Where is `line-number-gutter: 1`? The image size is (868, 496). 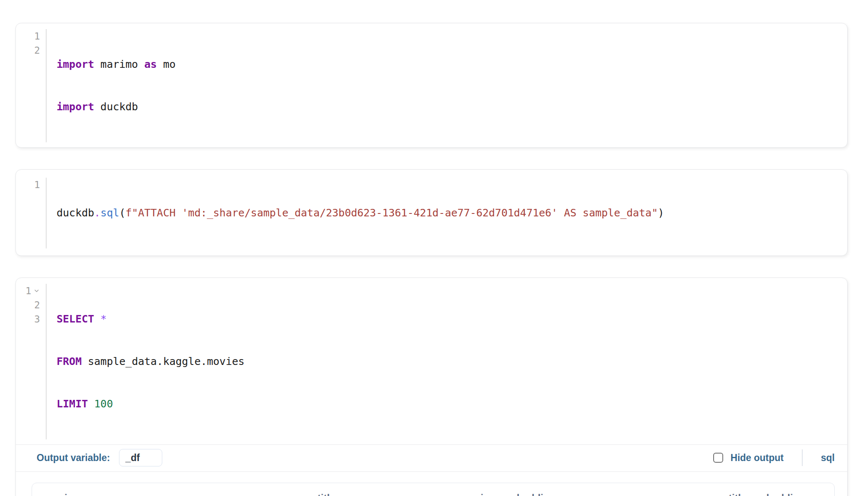 line-number-gutter: 1 is located at coordinates (31, 213).